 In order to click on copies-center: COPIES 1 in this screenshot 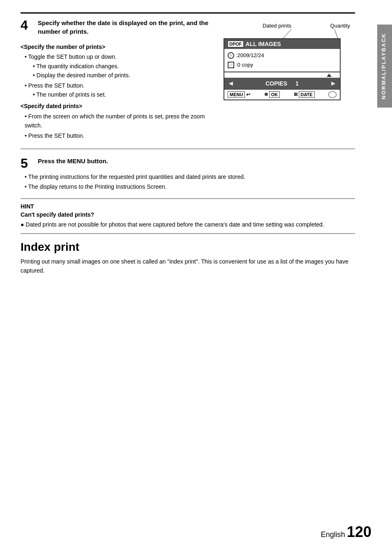, I will do `click(282, 83)`.